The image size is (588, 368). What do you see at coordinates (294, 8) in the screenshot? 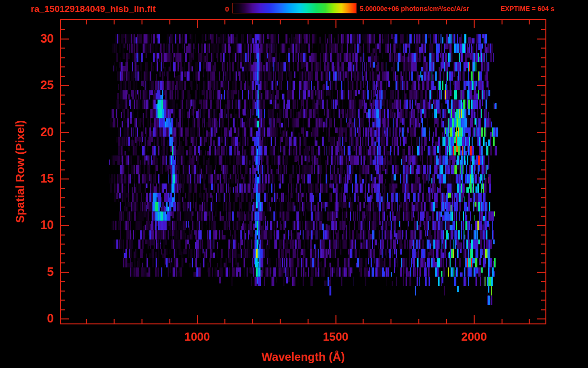
I see `colorbar-gradient` at bounding box center [294, 8].